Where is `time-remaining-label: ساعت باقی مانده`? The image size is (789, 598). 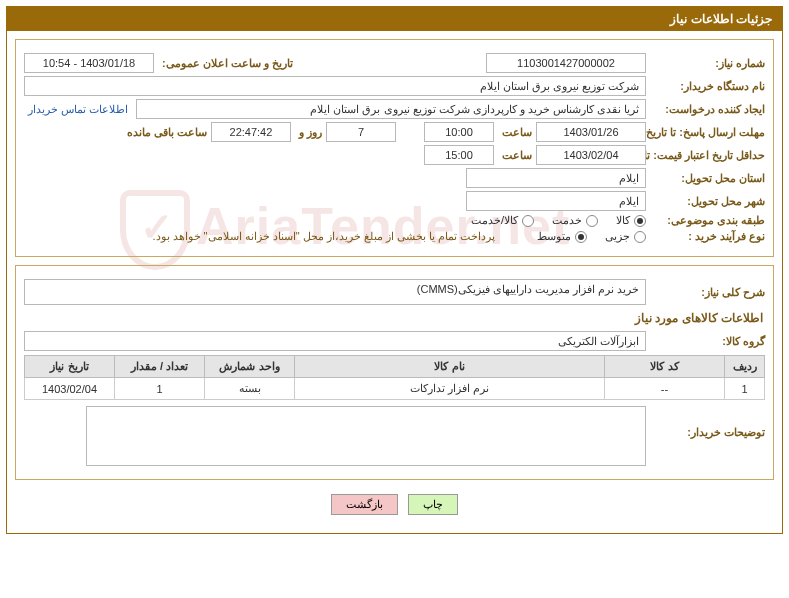 time-remaining-label: ساعت باقی مانده is located at coordinates (165, 132).